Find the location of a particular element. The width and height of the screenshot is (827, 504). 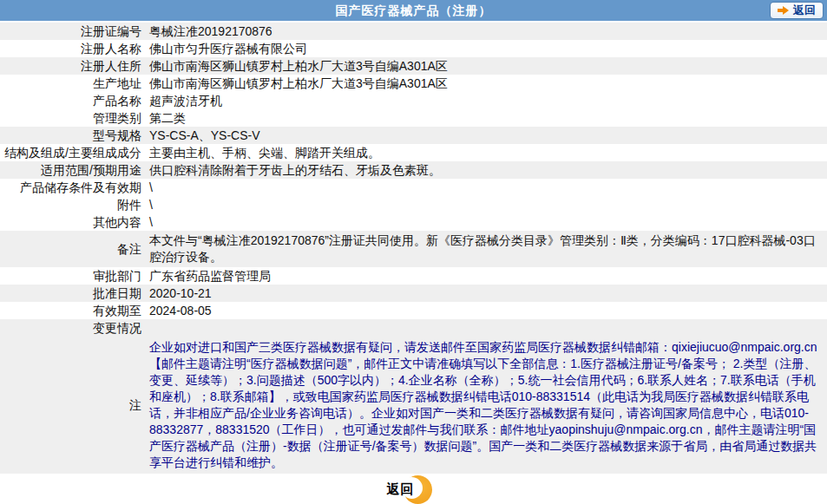

row-value: 主要由主机、手柄、尖端、脚踏开关组成。 is located at coordinates (484, 153).